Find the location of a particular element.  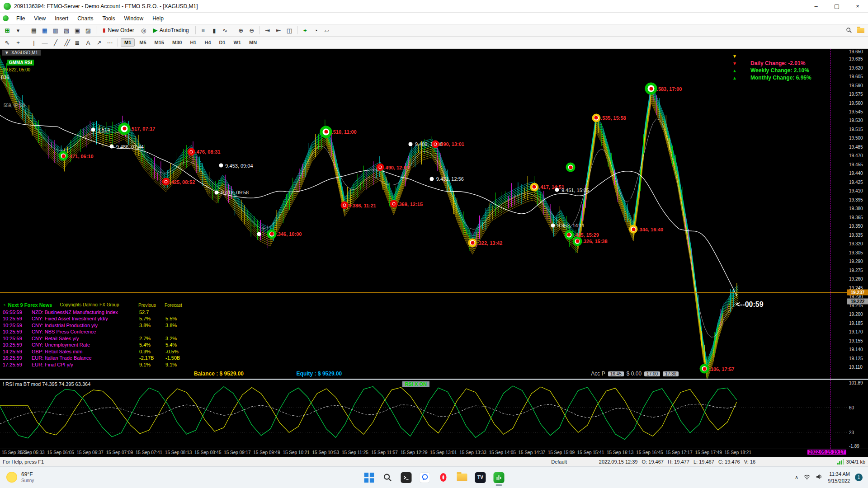

horizontal-line-tool-icon: — is located at coordinates (45, 42).